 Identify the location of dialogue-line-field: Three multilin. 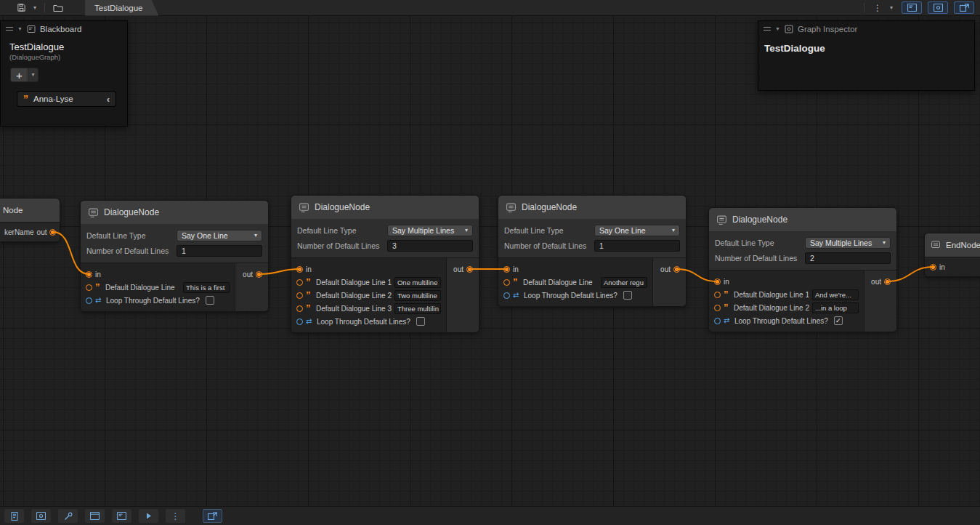
(418, 308).